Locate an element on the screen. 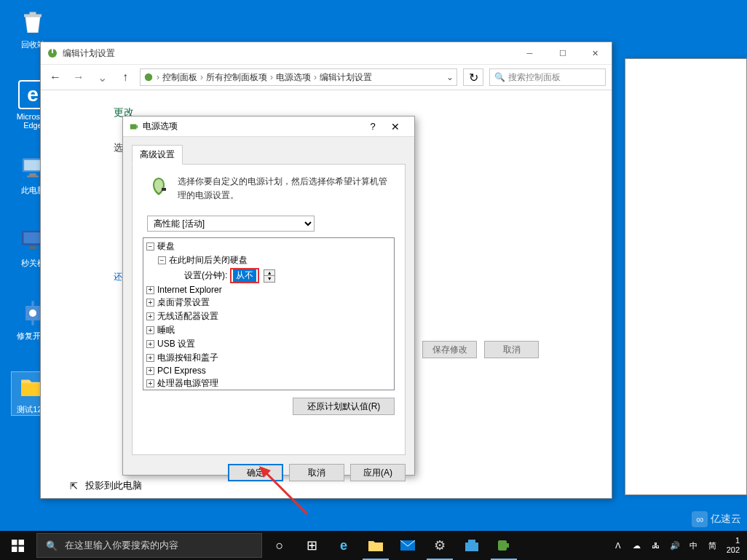  dropdown-icon: ⌄ is located at coordinates (450, 77).